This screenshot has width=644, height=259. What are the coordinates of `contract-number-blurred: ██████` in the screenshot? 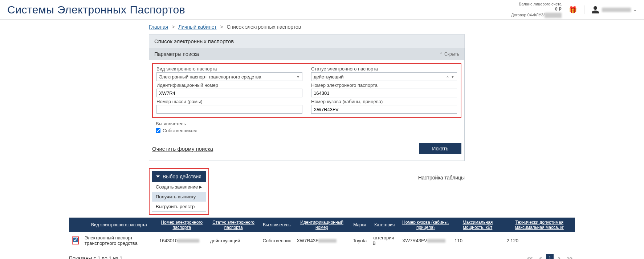 It's located at (553, 15).